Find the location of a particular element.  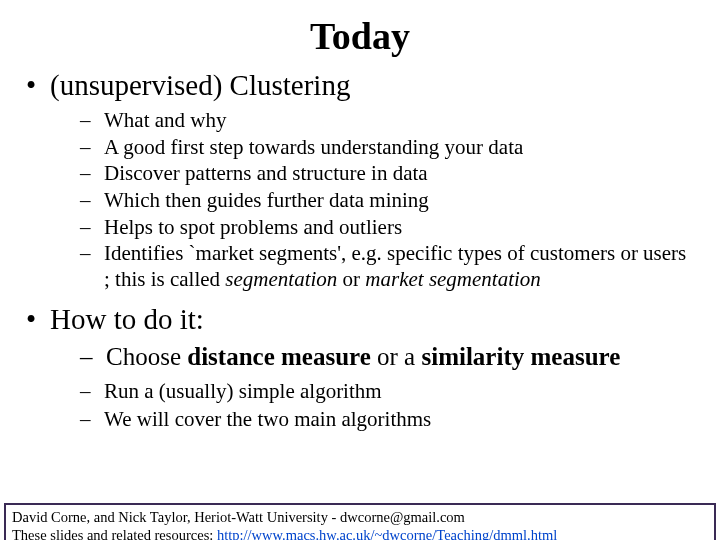

bullet-text: How to do it: is located at coordinates (127, 319).